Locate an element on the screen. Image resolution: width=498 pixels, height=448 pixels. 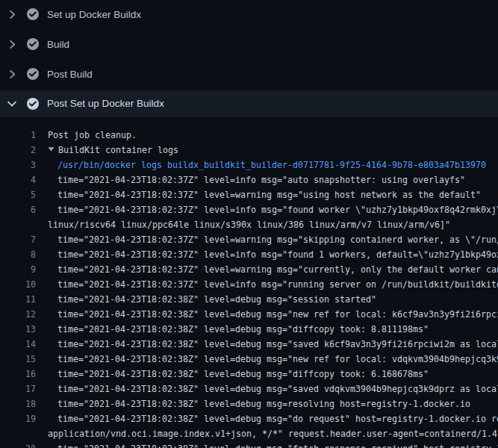
log-line-number: 13 is located at coordinates (18, 329).